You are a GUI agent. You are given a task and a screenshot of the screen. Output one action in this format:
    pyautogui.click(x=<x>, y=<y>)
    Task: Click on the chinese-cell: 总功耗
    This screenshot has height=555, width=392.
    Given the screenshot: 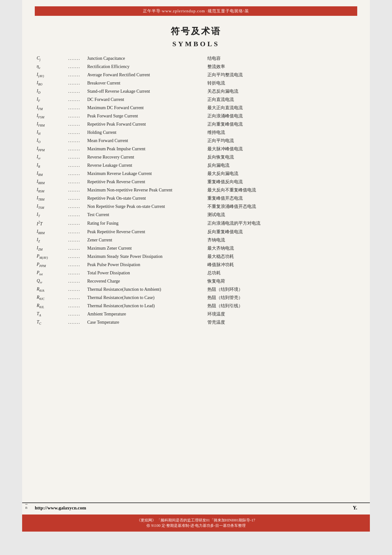 What is the action you would take?
    pyautogui.click(x=281, y=273)
    